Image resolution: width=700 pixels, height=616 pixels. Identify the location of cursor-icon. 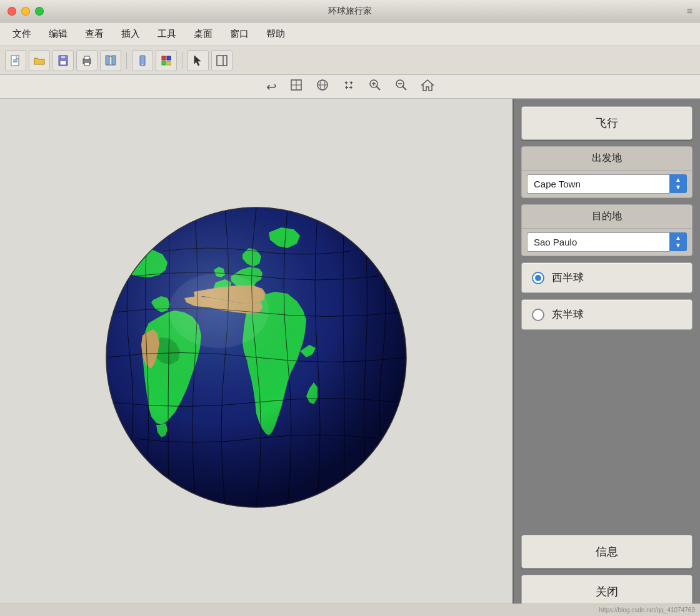
(198, 61).